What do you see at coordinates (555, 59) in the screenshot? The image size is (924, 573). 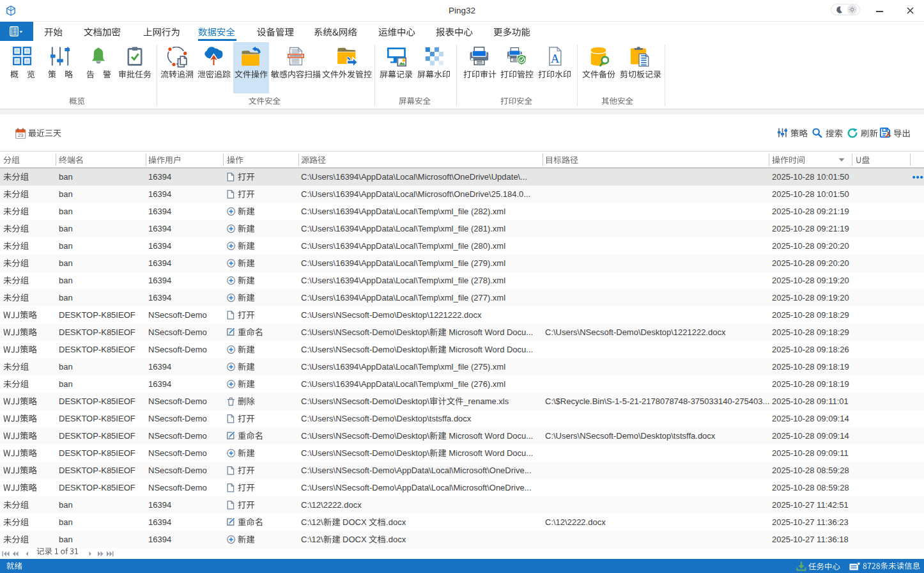 I see `svg-text: A` at bounding box center [555, 59].